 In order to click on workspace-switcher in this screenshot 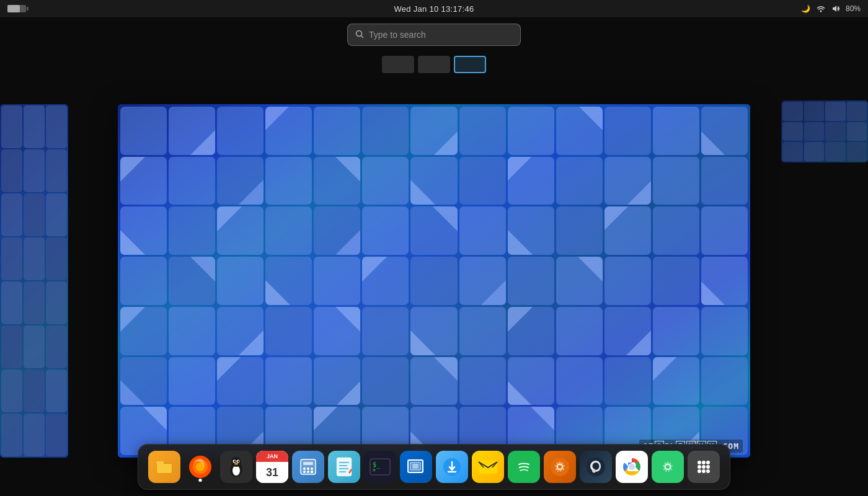, I will do `click(434, 64)`.